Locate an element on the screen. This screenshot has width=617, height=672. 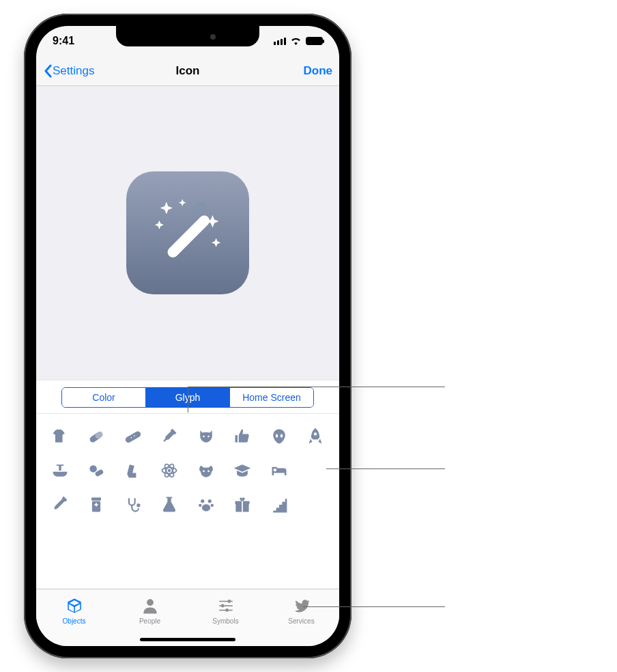
cube-icon is located at coordinates (74, 606).